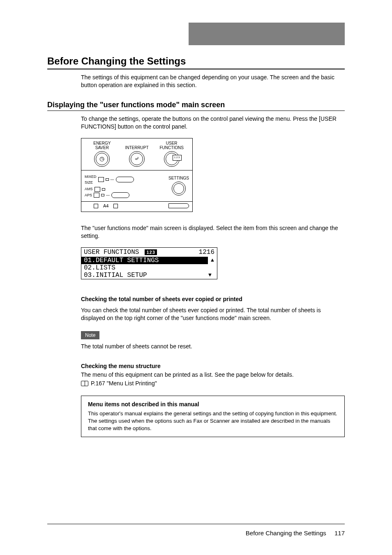  I want to click on mixed-size-icon, so click(101, 180).